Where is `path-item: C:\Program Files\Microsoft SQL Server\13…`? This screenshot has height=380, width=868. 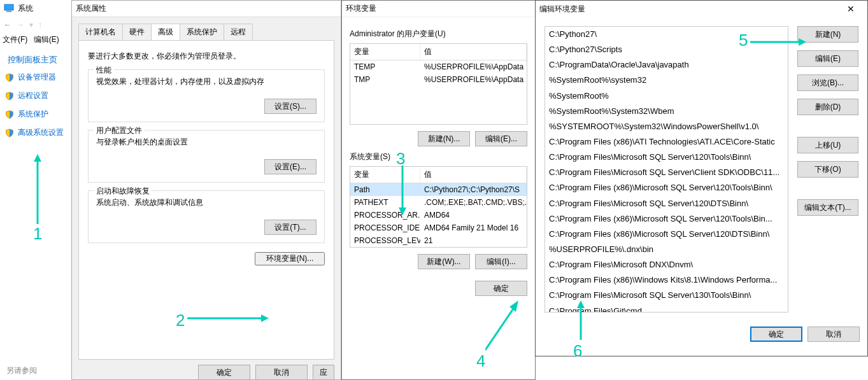 path-item: C:\Program Files\Microsoft SQL Server\13… is located at coordinates (666, 295).